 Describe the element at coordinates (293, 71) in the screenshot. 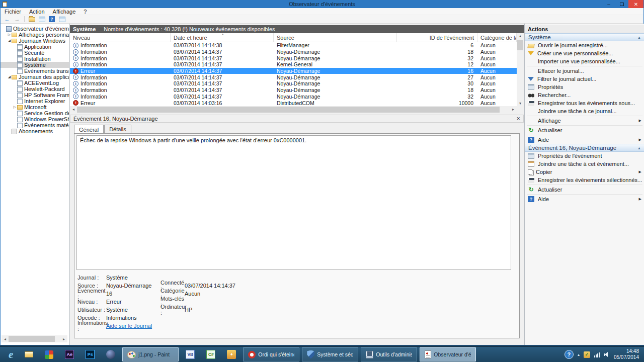

I see `event-row: !Erreur03/07/2014 14:14:37Noyau-Démarrag…` at that location.